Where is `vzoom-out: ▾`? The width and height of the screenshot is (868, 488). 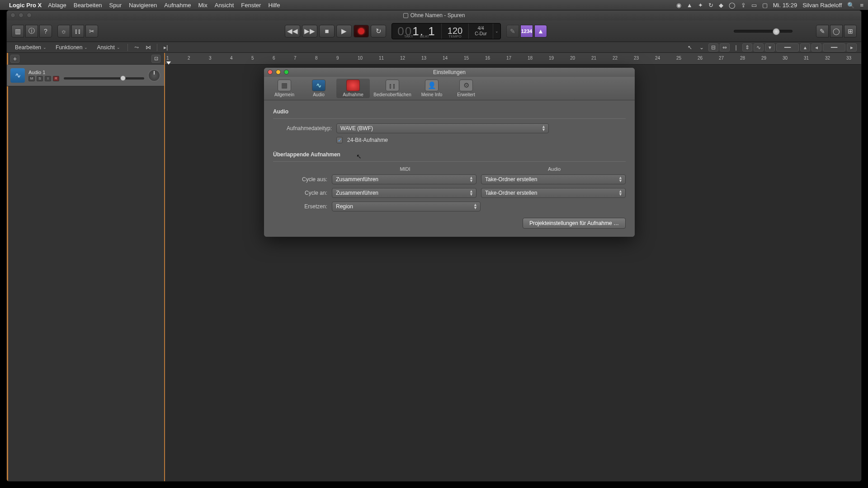
vzoom-out: ▾ is located at coordinates (770, 47).